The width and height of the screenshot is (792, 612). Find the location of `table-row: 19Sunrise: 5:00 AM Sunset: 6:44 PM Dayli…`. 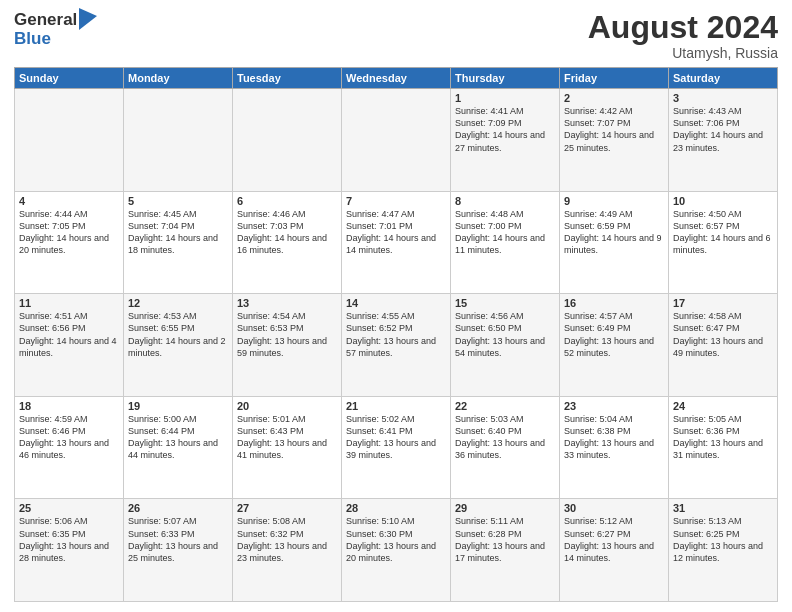

table-row: 19Sunrise: 5:00 AM Sunset: 6:44 PM Dayli… is located at coordinates (178, 448).